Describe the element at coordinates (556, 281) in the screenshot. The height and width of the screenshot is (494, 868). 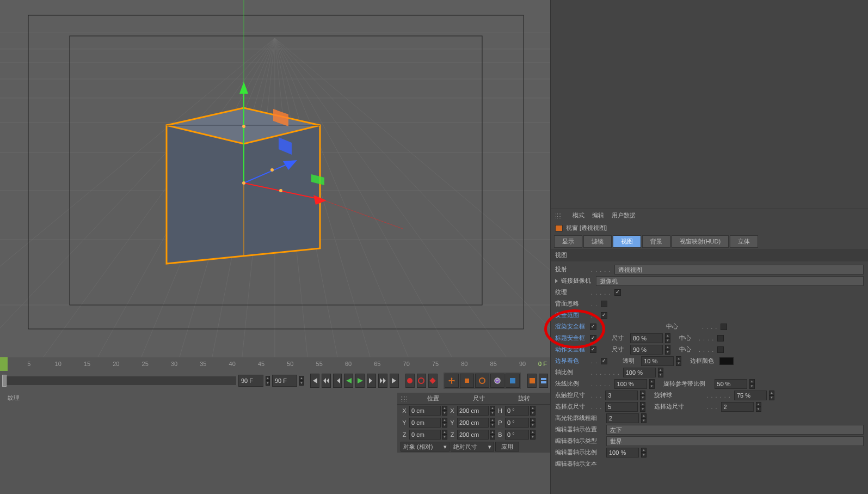
I see `expand-icon` at that location.